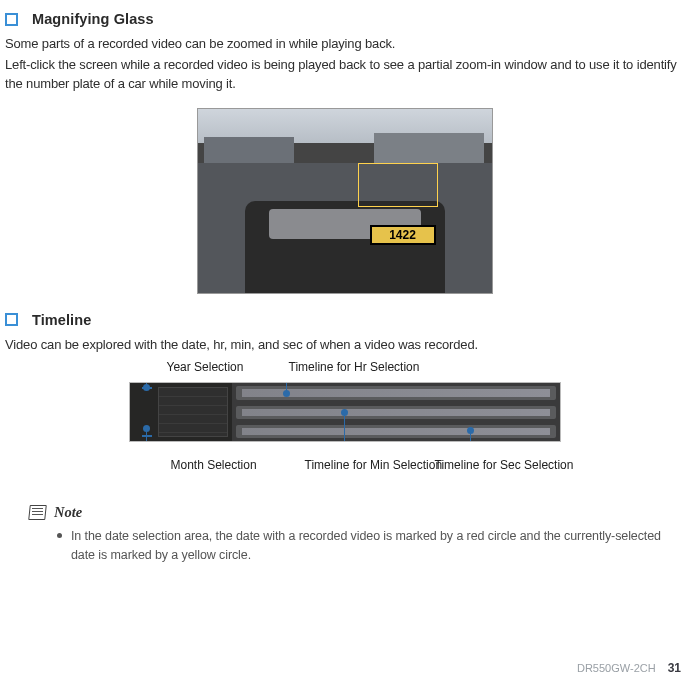 The height and width of the screenshot is (685, 689). Describe the element at coordinates (147, 436) in the screenshot. I see `callout-line-month` at that location.